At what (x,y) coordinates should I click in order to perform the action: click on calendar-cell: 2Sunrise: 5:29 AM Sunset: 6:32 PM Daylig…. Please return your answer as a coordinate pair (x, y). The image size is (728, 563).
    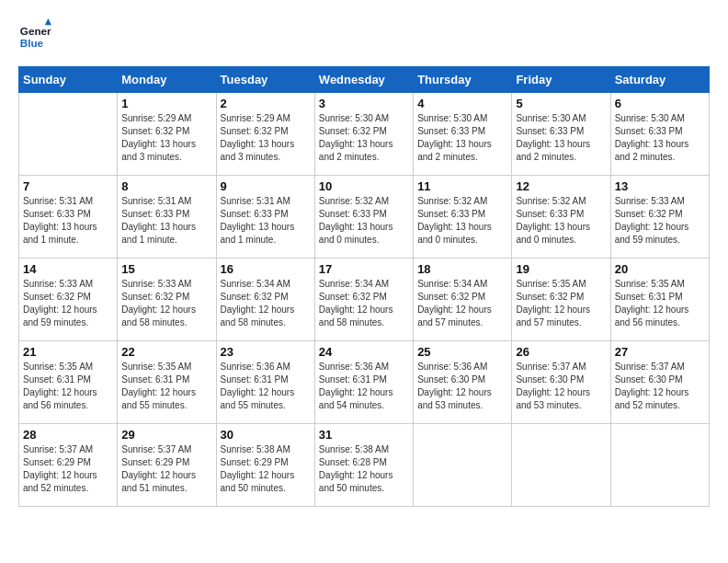
    Looking at the image, I should click on (265, 134).